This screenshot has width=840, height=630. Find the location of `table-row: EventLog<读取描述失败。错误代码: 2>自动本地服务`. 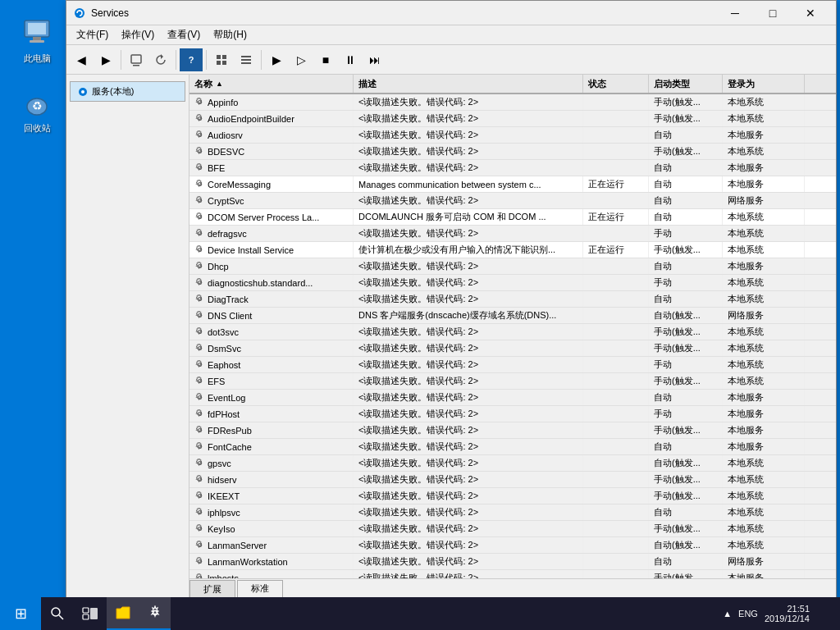

table-row: EventLog<读取描述失败。错误代码: 2>自动本地服务 is located at coordinates (513, 398).